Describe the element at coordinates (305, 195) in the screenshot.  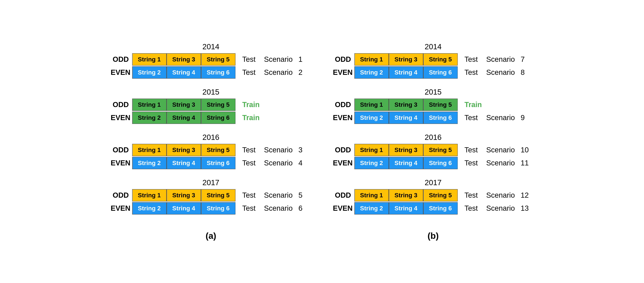
I see `scenario-num-odd: 5` at that location.